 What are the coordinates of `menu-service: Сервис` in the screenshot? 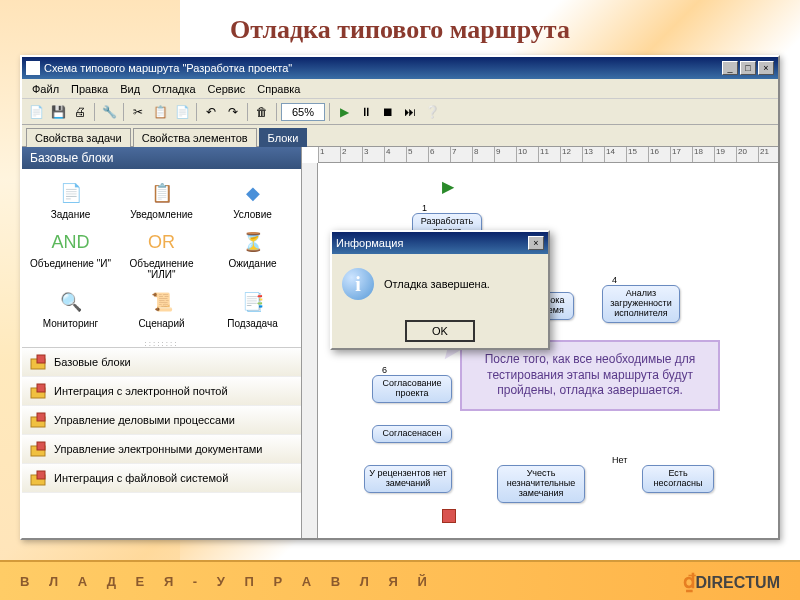 It's located at (227, 89).